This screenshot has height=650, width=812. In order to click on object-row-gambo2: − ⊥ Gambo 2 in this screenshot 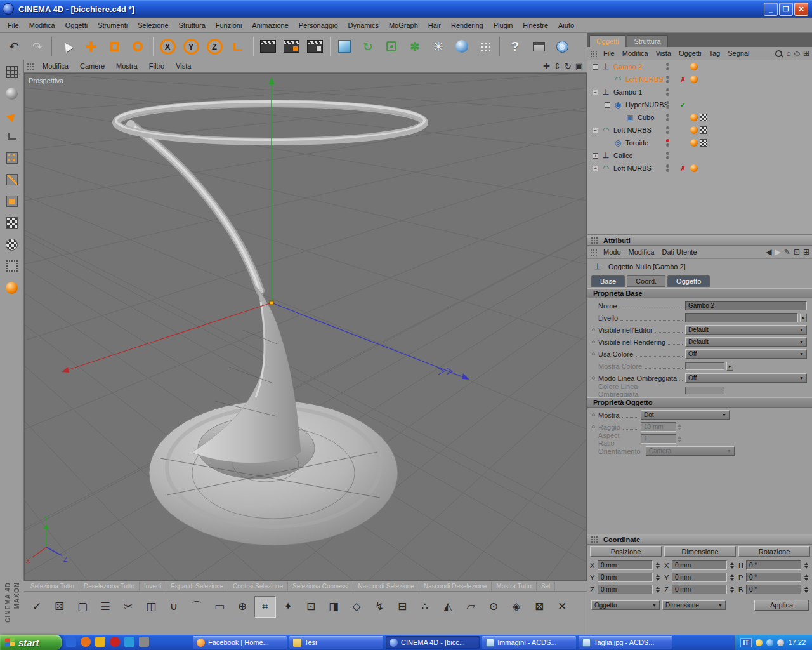, I will do `click(700, 67)`.